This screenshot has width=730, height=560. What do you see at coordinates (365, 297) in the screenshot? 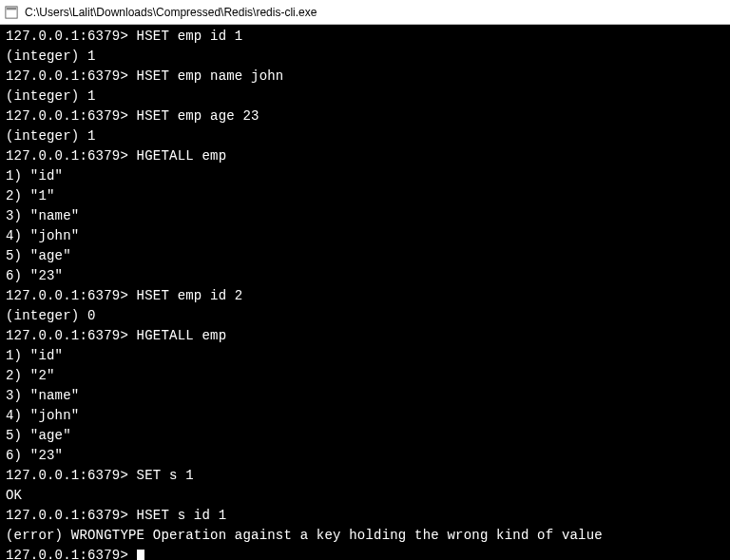
I see `command-line: 127.0.0.1:6379> HSET emp id 2` at bounding box center [365, 297].